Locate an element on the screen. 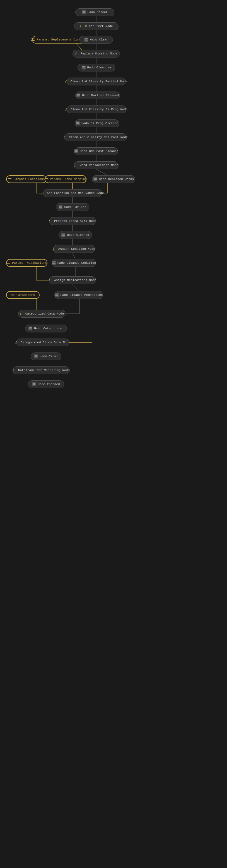 The height and width of the screenshot is (868, 227). node-label: Hado Categorized is located at coordinates (49, 329).